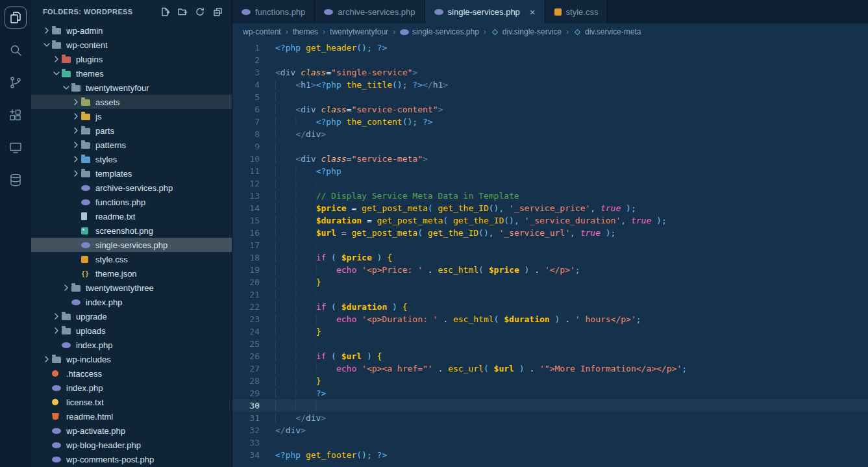 This screenshot has height=467, width=868. I want to click on code-line-21: 21, so click(551, 295).